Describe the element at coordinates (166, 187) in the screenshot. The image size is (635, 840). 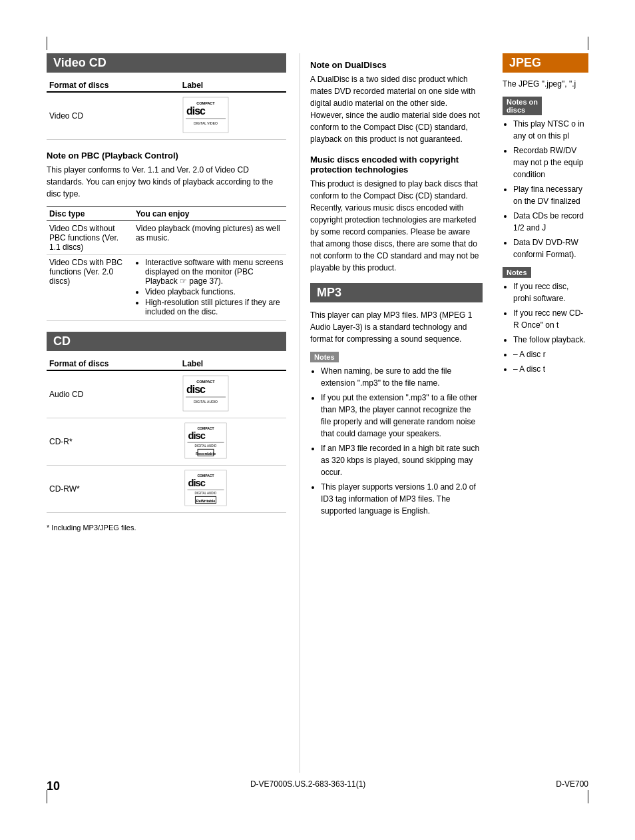
I see `video-cd-section: Video CD Format of discs Label Video CD` at that location.